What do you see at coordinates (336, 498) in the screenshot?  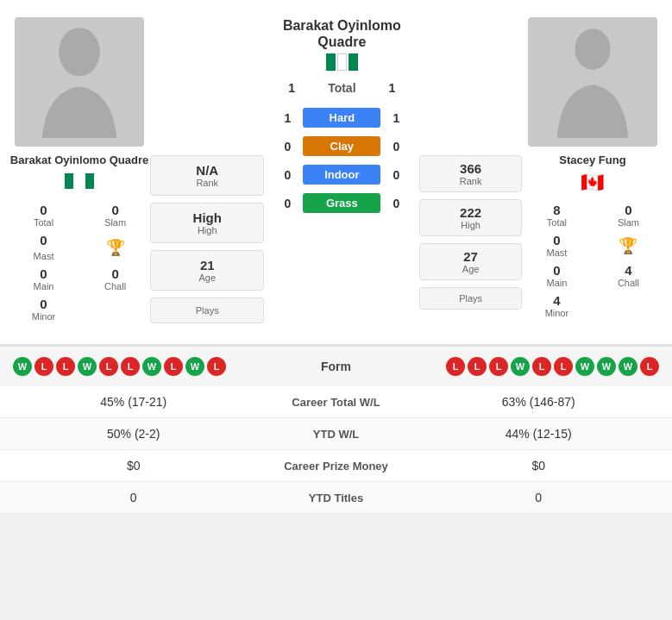 I see `stats-row-3: 0 YTD Titles 0` at bounding box center [336, 498].